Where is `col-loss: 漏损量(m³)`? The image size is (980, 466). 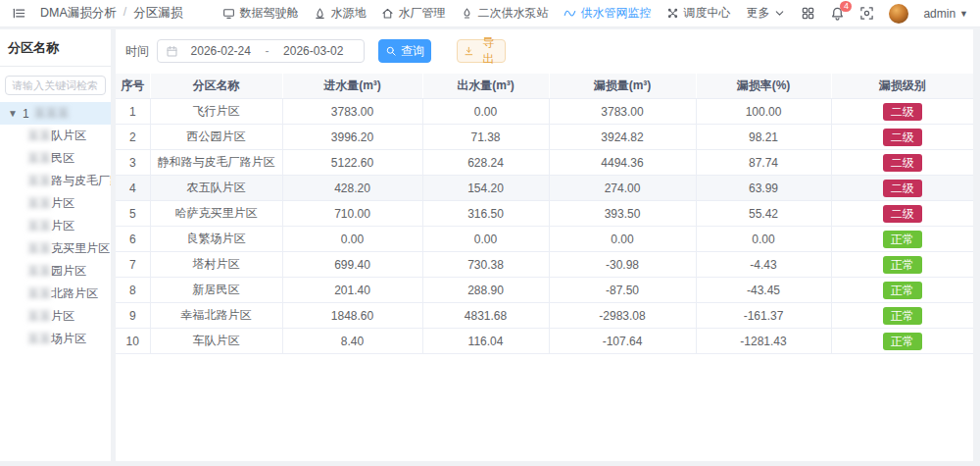
col-loss: 漏损量(m³) is located at coordinates (622, 86).